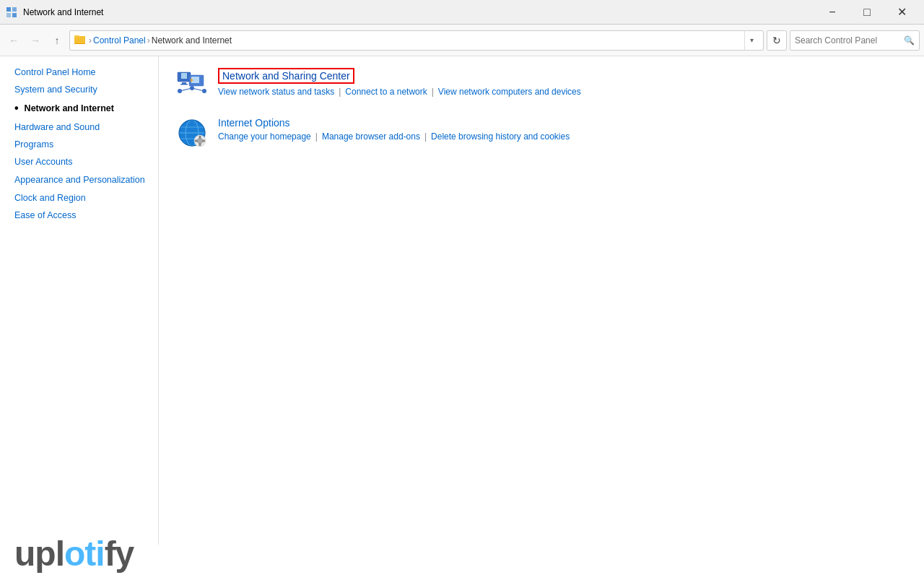  Describe the element at coordinates (462, 12) in the screenshot. I see `title-bar: Network and Internet − □ ✕` at that location.